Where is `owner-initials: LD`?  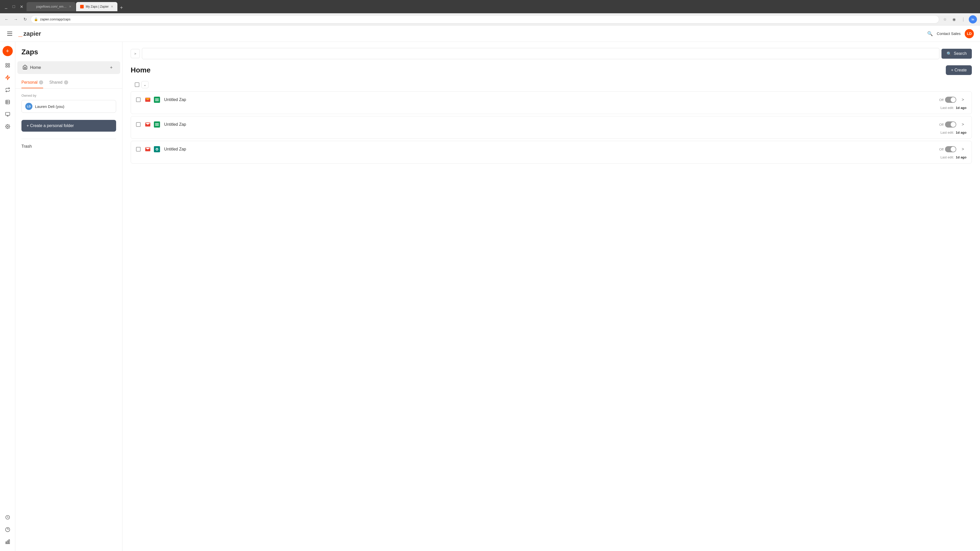
owner-initials: LD is located at coordinates (29, 106).